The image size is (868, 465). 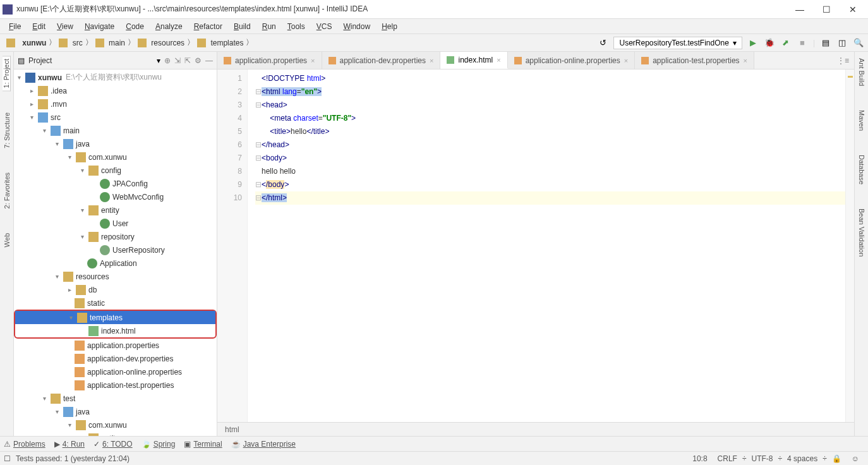 I want to click on bottom-tab-spring: 🍃 Spring, so click(x=159, y=444).